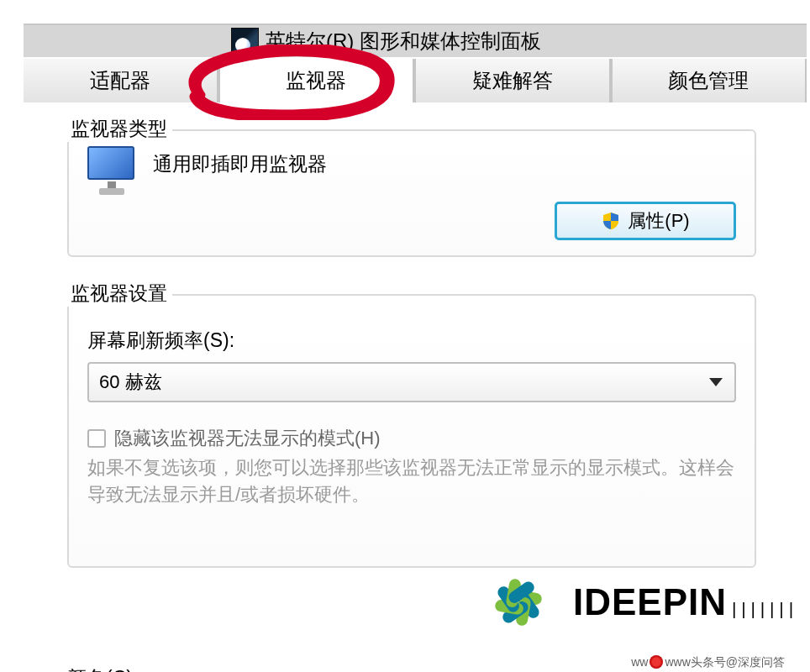 This screenshot has width=810, height=672. What do you see at coordinates (240, 165) in the screenshot?
I see `monitor-name: 通用即插即用监视器` at bounding box center [240, 165].